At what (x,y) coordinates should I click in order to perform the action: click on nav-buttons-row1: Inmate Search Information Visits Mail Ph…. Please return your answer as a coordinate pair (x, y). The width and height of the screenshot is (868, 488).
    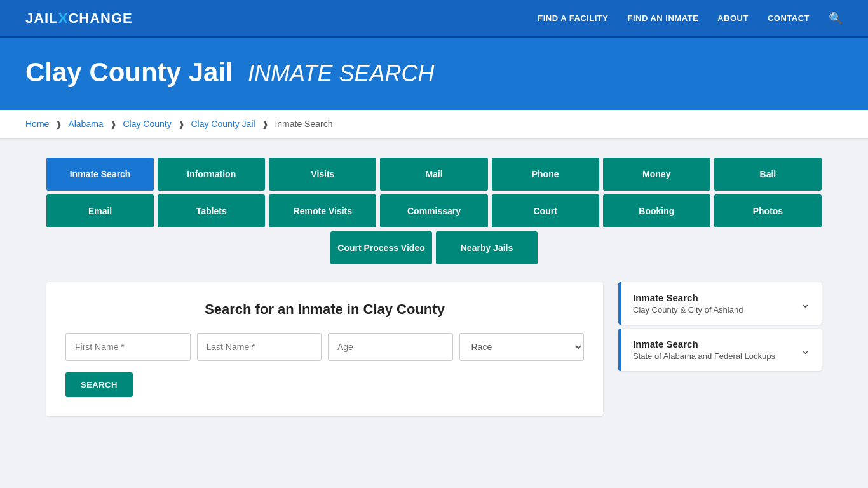
    Looking at the image, I should click on (434, 174).